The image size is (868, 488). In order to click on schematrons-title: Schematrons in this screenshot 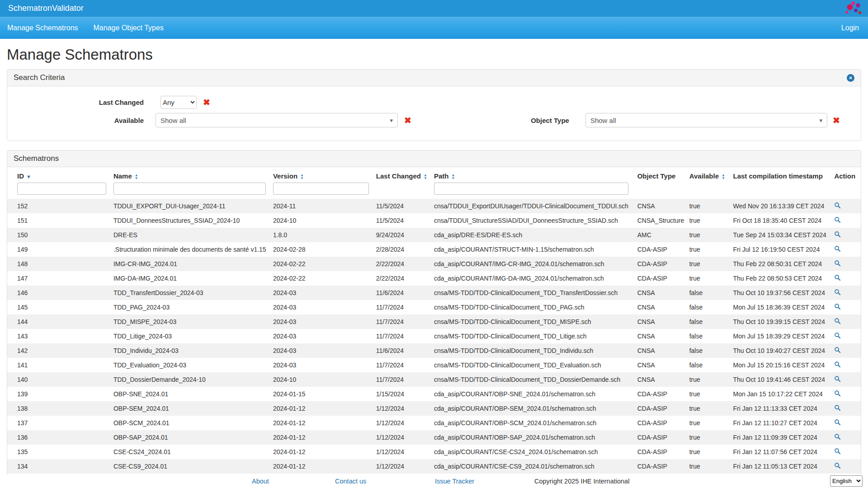, I will do `click(36, 159)`.